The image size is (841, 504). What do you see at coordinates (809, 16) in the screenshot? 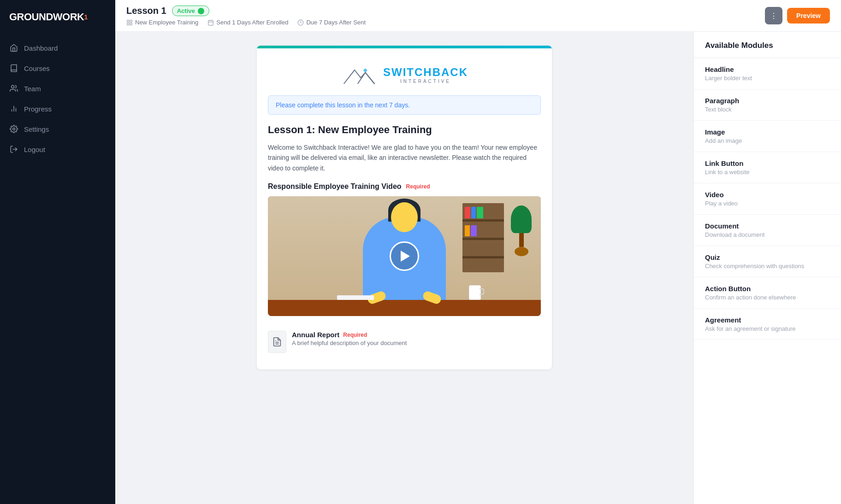
I see `preview-button: Preview` at bounding box center [809, 16].